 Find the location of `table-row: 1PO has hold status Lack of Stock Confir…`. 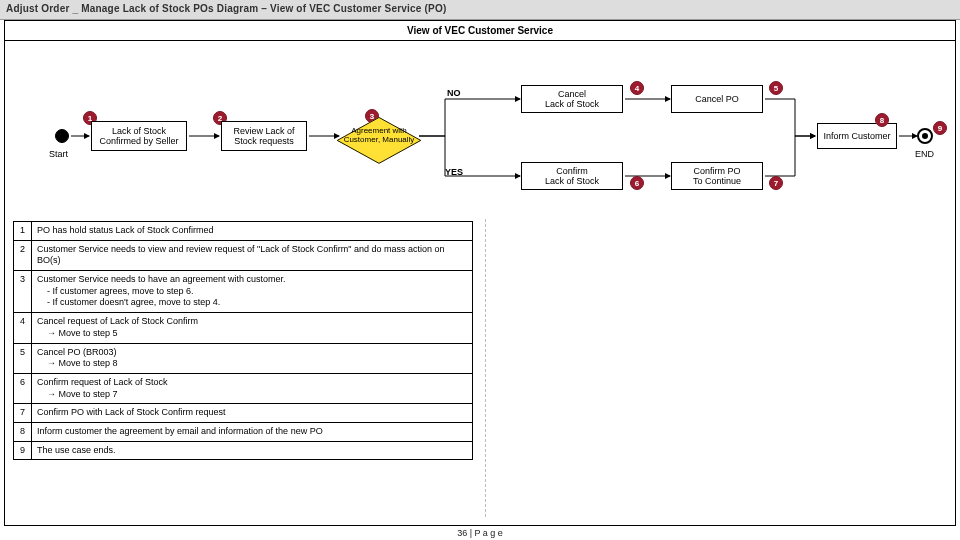

table-row: 1PO has hold status Lack of Stock Confir… is located at coordinates (244, 232).